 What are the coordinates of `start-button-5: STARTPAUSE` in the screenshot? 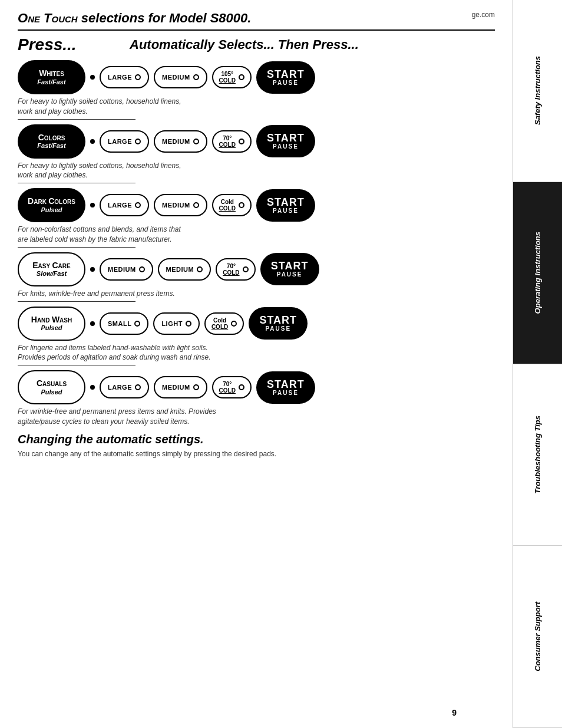 It's located at (286, 388).